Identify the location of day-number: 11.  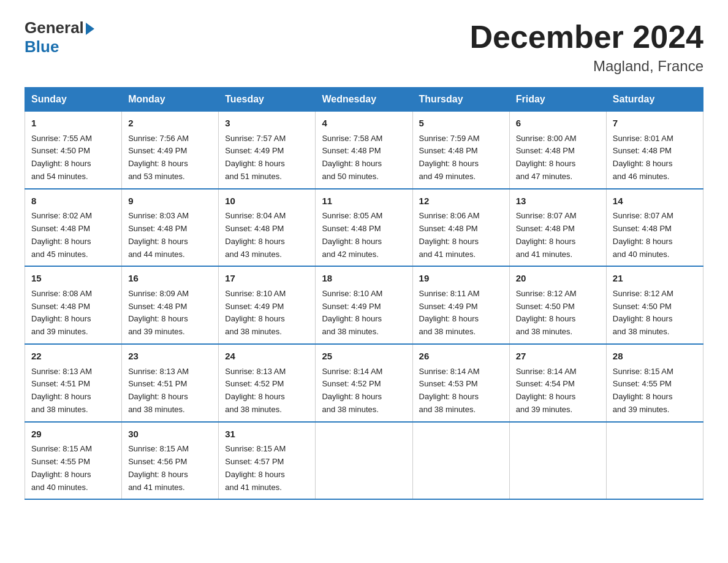
(364, 201).